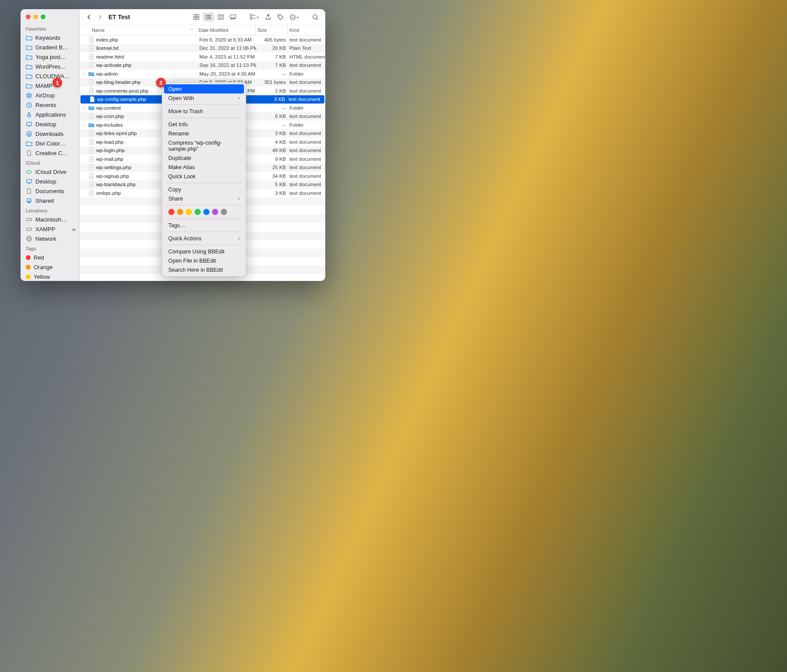 The width and height of the screenshot is (787, 672). Describe the element at coordinates (307, 125) in the screenshot. I see `file-kind: Folder` at that location.